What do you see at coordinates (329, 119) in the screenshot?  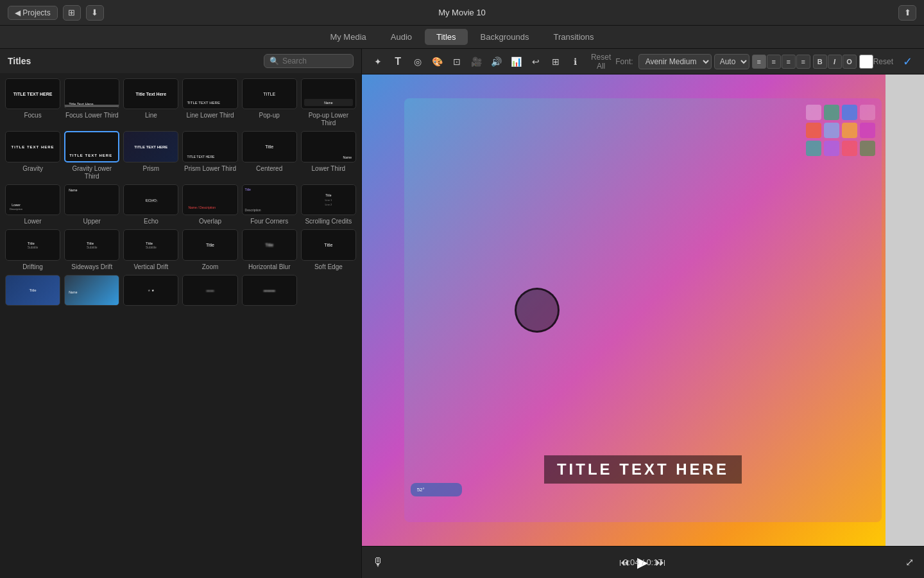 I see `title-name-pop-up-lower-third: Pop-up Lower Third` at bounding box center [329, 119].